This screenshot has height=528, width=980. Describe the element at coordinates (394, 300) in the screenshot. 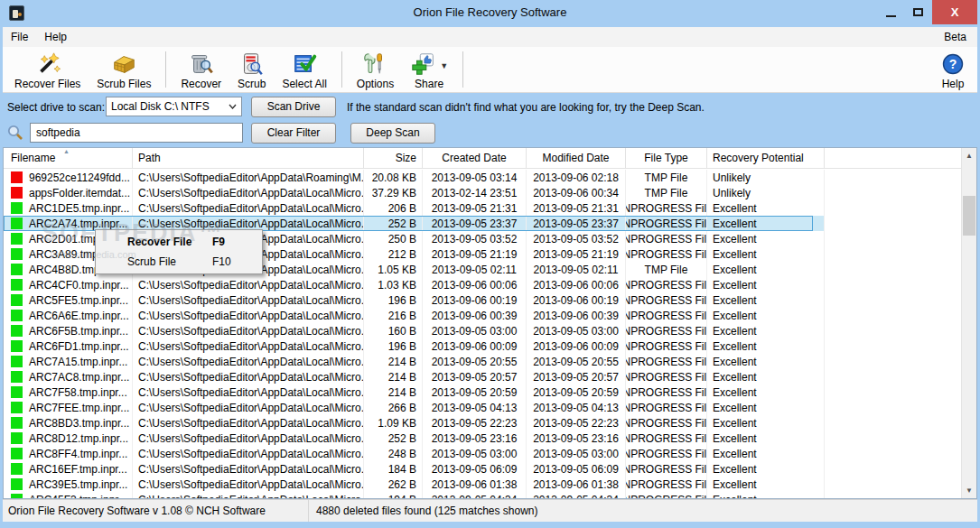

I see `cell-size: 196 B` at that location.